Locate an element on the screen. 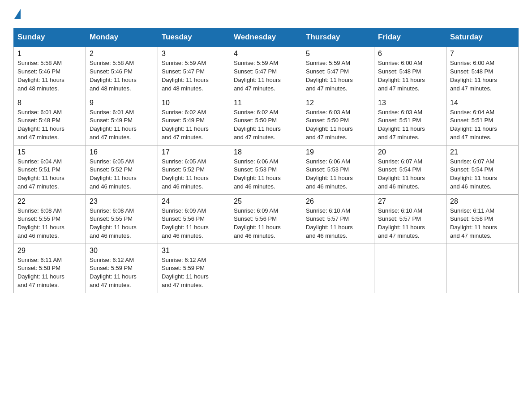 The height and width of the screenshot is (411, 532). day-info: Sunrise: 6:11 AMSunset: 5:58 PMDaylight:… is located at coordinates (474, 223).